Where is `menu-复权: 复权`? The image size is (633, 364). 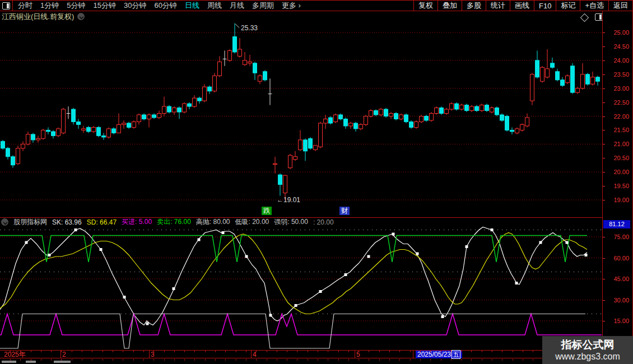
menu-复权: 复权 is located at coordinates (426, 6).